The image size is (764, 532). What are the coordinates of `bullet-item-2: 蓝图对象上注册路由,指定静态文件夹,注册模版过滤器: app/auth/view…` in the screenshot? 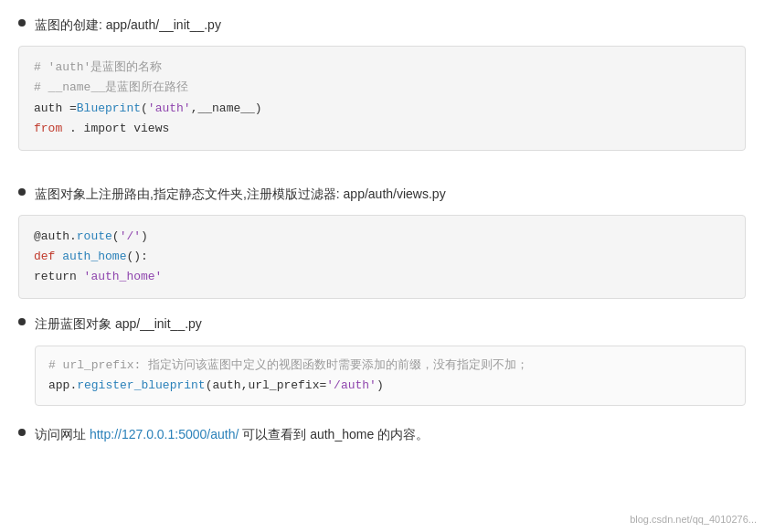 It's located at (382, 194).